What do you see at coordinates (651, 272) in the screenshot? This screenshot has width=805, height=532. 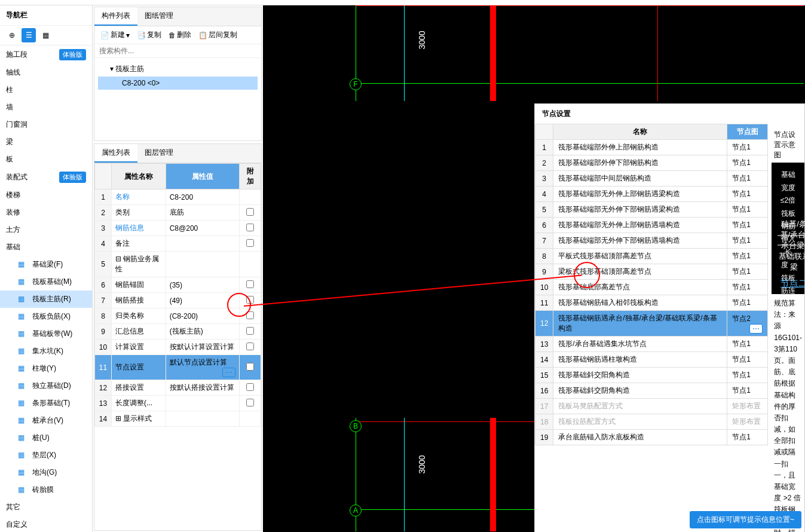 I see `node-row: 9梁板式筏形基础顶部高差节点节点1` at bounding box center [651, 272].